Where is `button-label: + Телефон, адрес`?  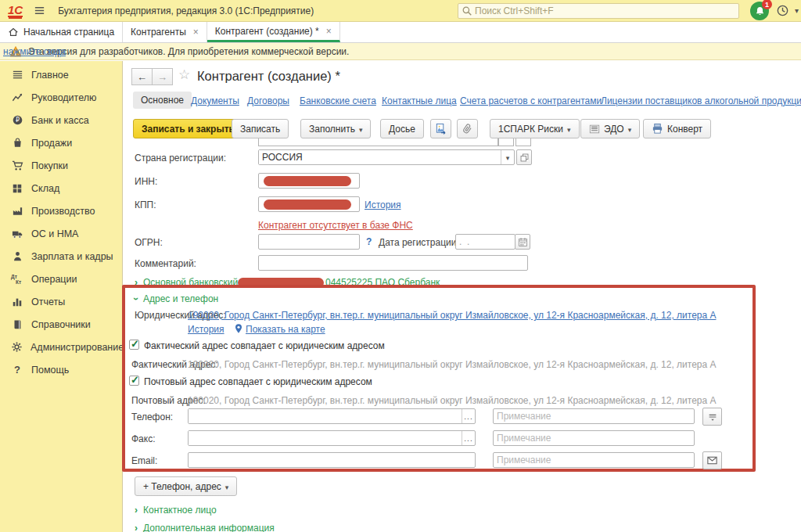 button-label: + Телефон, адрес is located at coordinates (182, 487).